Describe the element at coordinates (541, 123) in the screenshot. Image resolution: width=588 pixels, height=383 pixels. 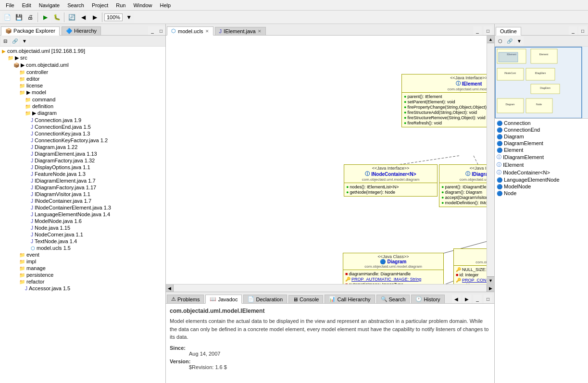
I see `outline-item-connection: 🔵 Connection` at that location.